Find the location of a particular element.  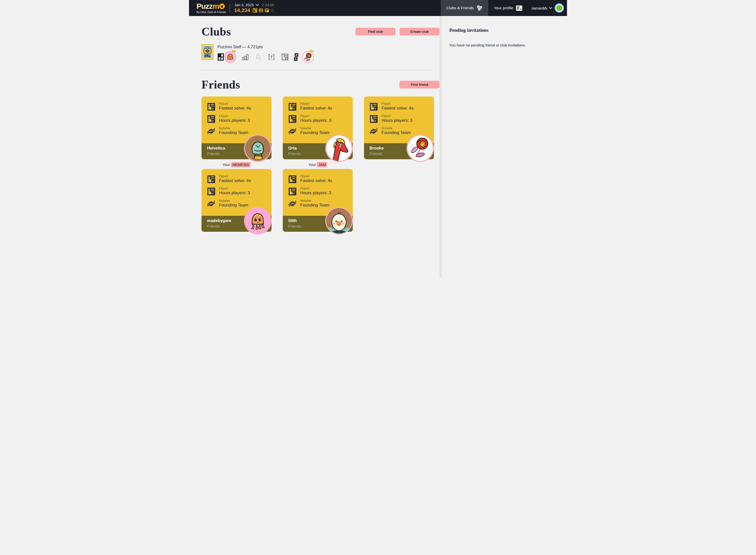

pending-invitations-panel: Pending invitations You have no pending … is located at coordinates (505, 147).